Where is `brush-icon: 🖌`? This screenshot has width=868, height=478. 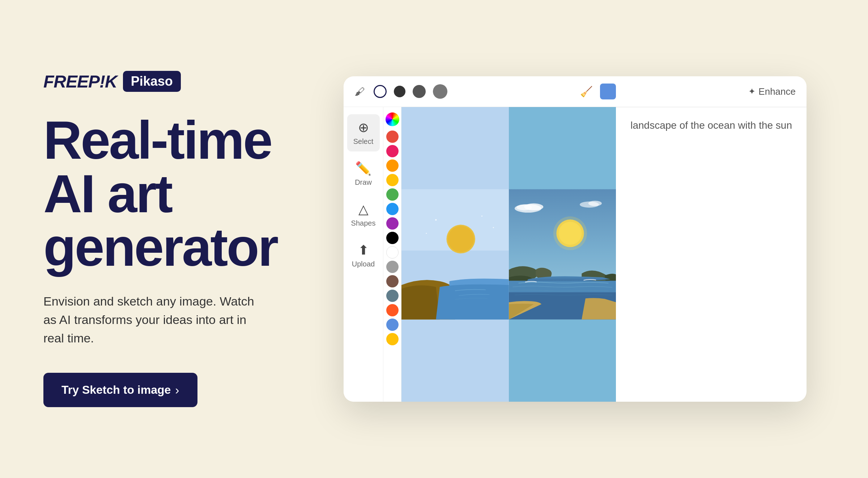 brush-icon: 🖌 is located at coordinates (359, 92).